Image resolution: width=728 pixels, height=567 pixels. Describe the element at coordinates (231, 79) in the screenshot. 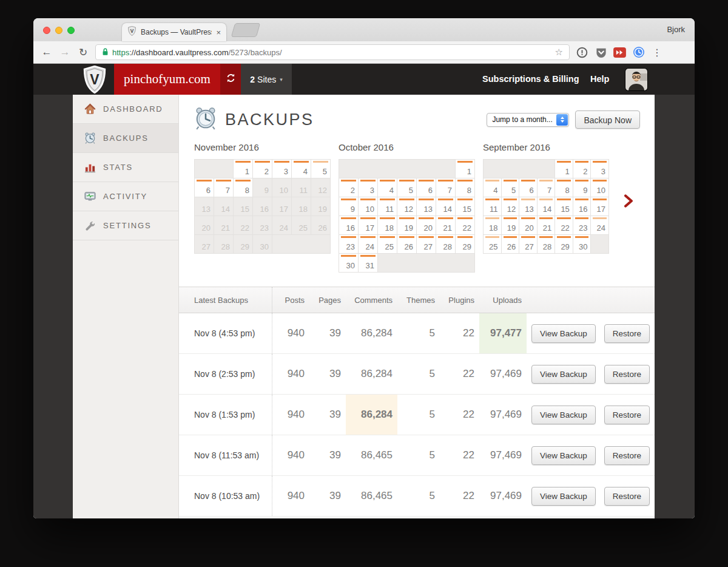

I see `sync-site-button` at that location.